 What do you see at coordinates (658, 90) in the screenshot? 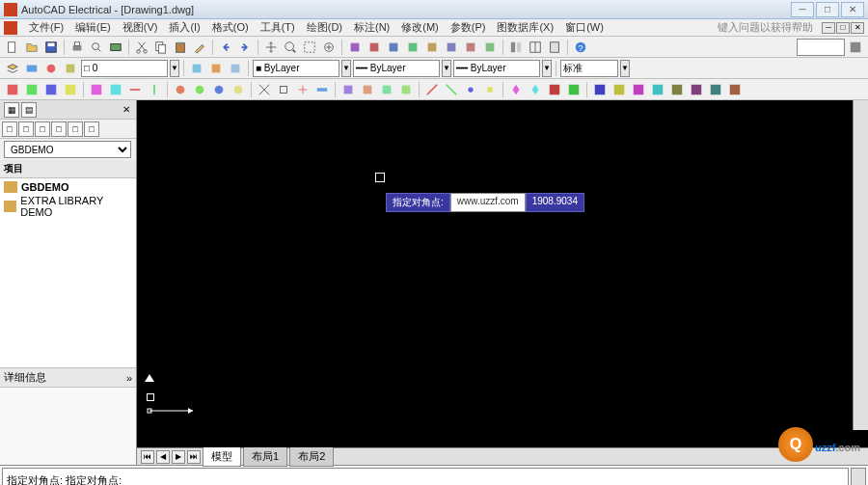
I see `ace-ff-icon` at bounding box center [658, 90].